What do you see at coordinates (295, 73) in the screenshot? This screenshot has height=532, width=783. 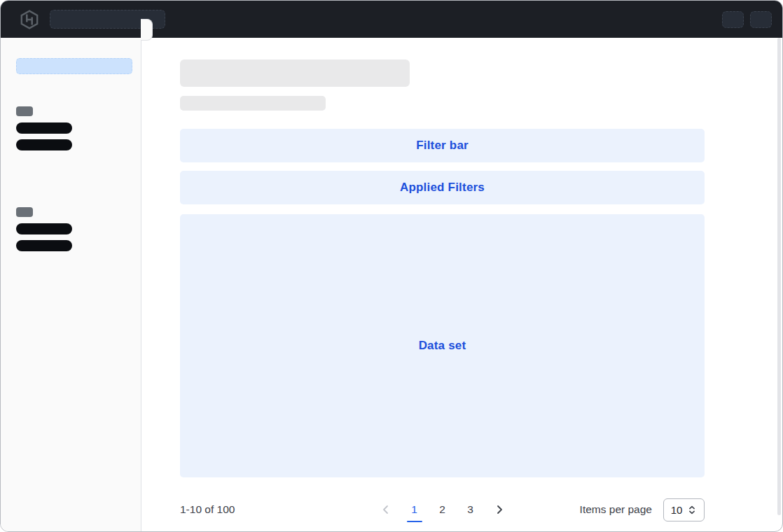 I see `page-title-placeholder` at bounding box center [295, 73].